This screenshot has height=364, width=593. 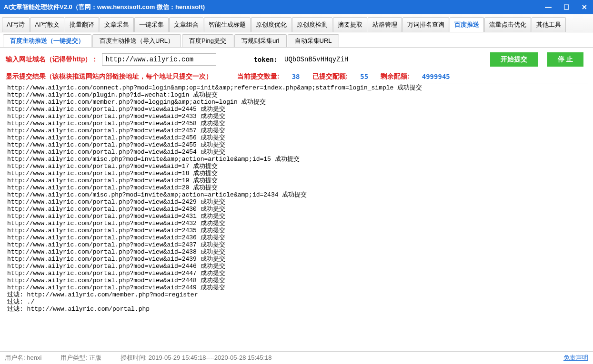 I want to click on status-auth-time: 授权时间: 2019-05-29 15:45:18----2020-05-28 …, so click(x=196, y=358).